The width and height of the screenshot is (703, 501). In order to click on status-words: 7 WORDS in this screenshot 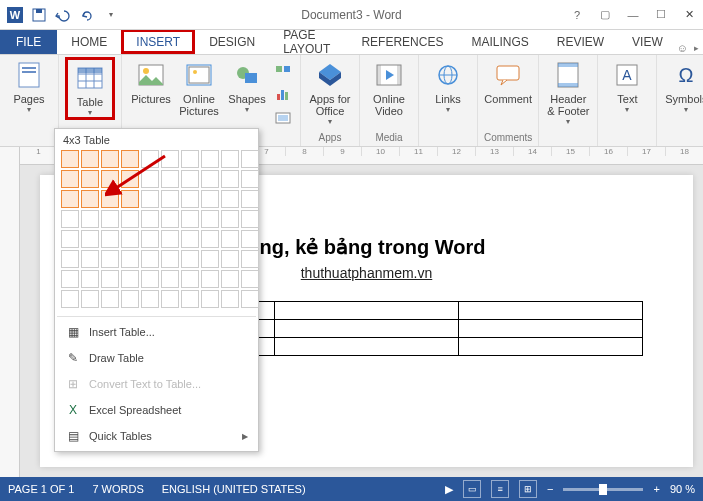, I will do `click(118, 489)`.